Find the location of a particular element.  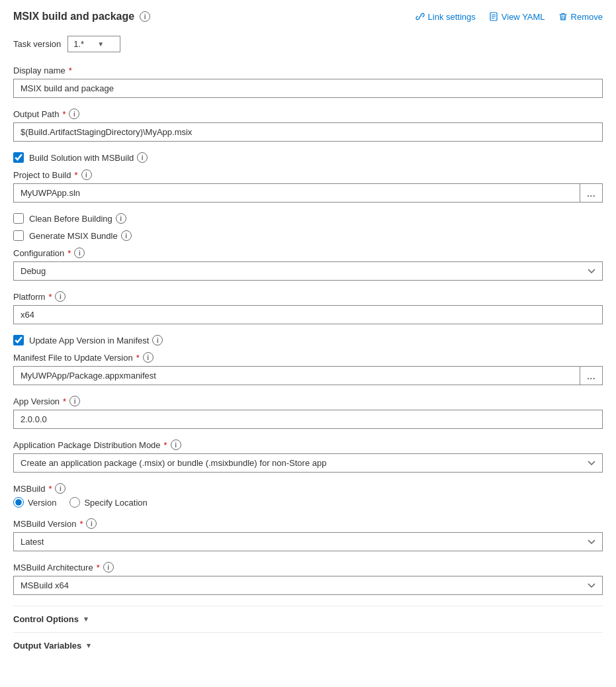

control-options-chevron: ▾ is located at coordinates (86, 619).